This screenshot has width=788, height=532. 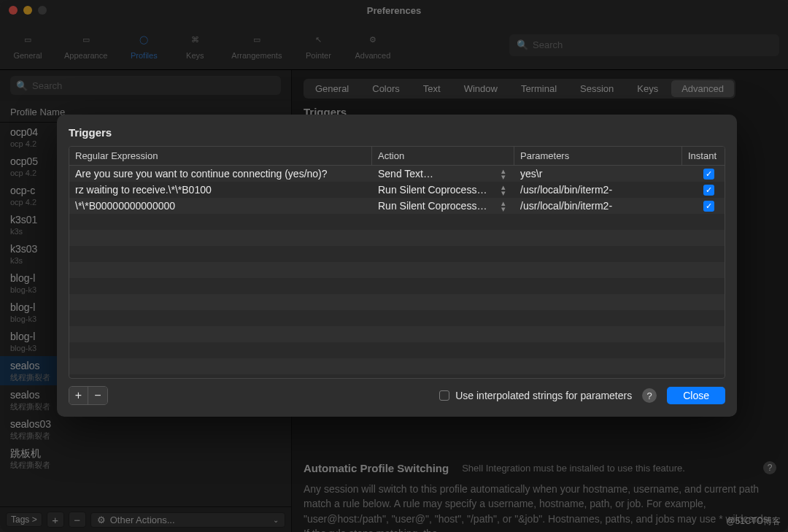 I want to click on tab-text: Text, so click(x=432, y=89).